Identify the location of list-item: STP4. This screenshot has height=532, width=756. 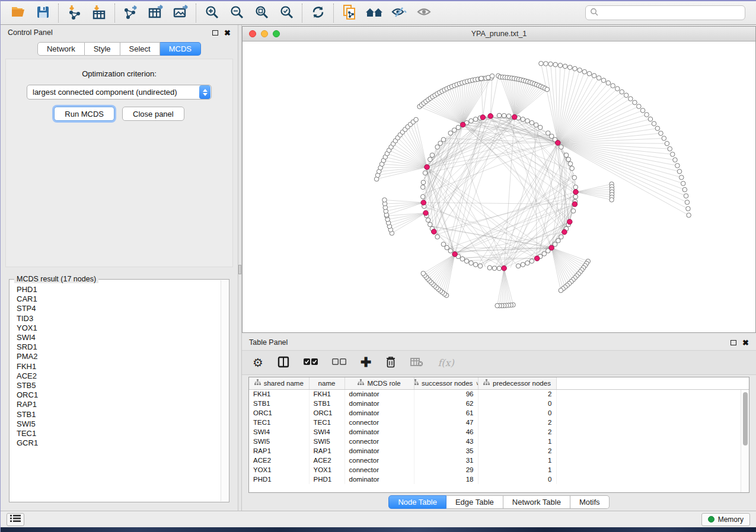
(119, 309).